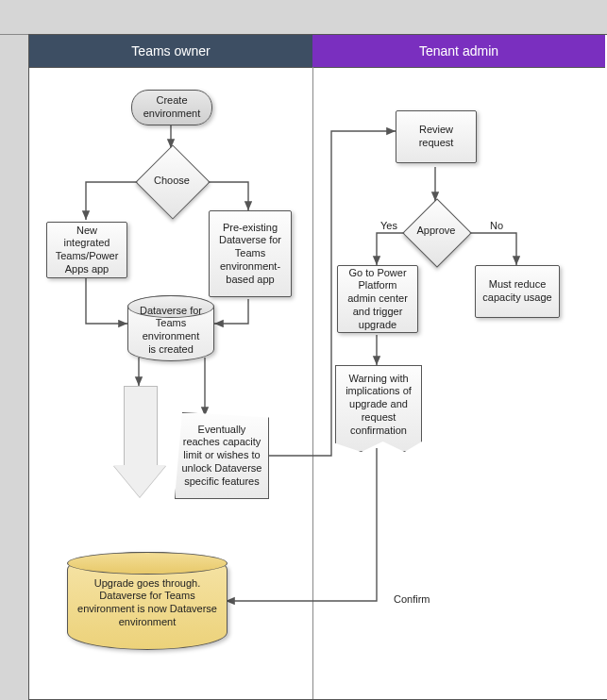 Image resolution: width=607 pixels, height=700 pixels. What do you see at coordinates (517, 292) in the screenshot?
I see `node-label: Must reduce capacity usage` at bounding box center [517, 292].